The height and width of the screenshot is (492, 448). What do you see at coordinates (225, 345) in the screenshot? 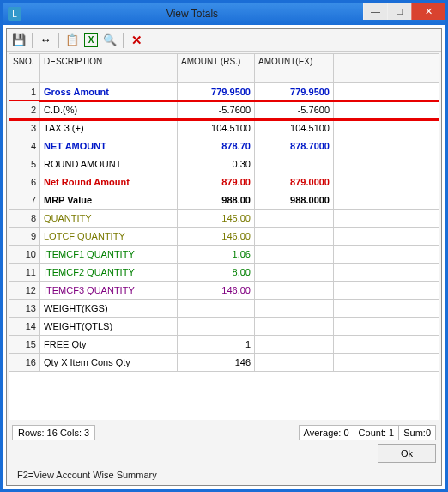
I see `table-row: 15FREE Qty1` at bounding box center [225, 345].